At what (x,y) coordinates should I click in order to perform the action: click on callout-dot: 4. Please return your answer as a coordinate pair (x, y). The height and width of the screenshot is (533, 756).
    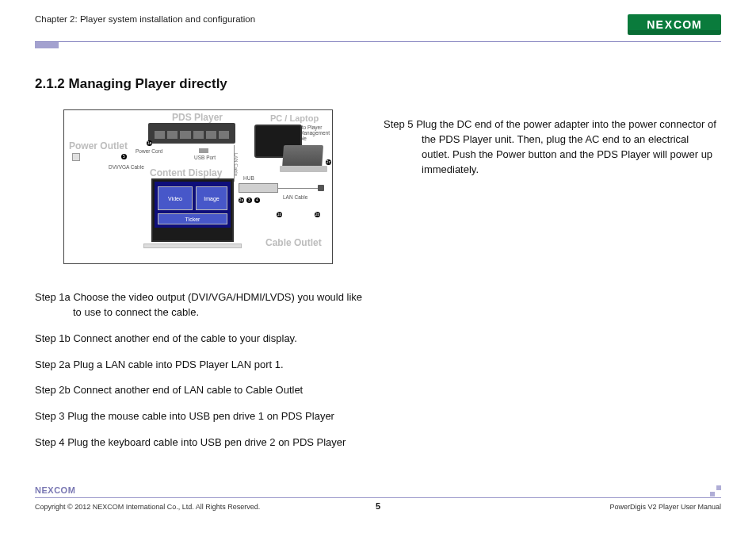
    Looking at the image, I should click on (257, 200).